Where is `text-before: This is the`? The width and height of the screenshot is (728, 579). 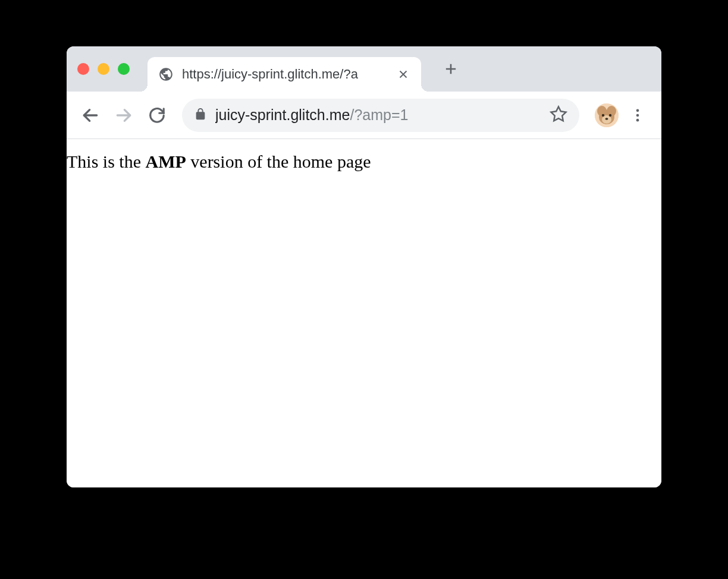 text-before: This is the is located at coordinates (106, 162).